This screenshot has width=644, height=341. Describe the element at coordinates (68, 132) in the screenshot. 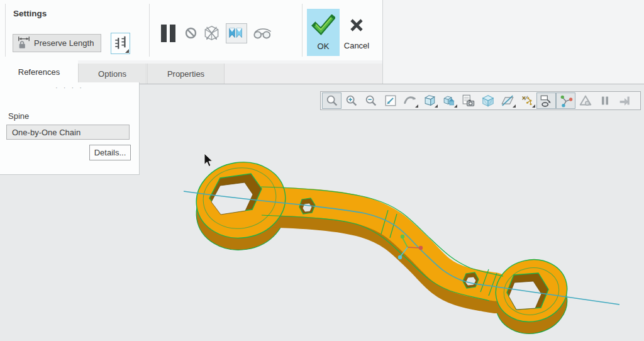

I see `spine-collector-field: One-by-One Chain` at that location.